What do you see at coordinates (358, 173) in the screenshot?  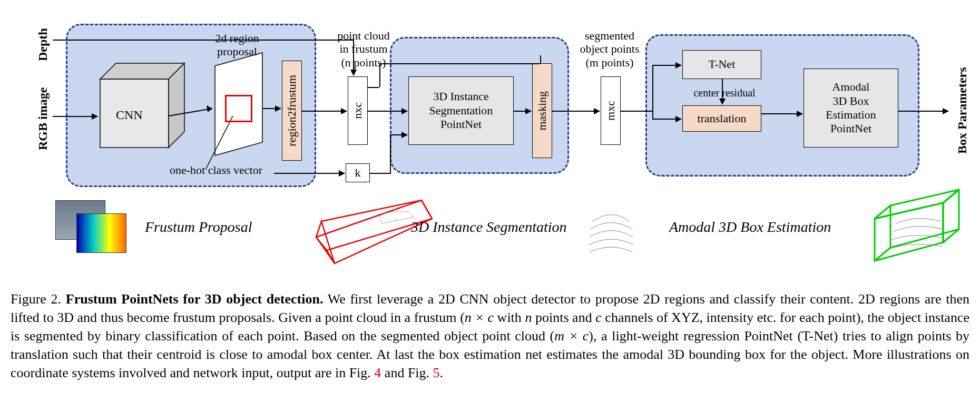 I see `k-label: k` at bounding box center [358, 173].